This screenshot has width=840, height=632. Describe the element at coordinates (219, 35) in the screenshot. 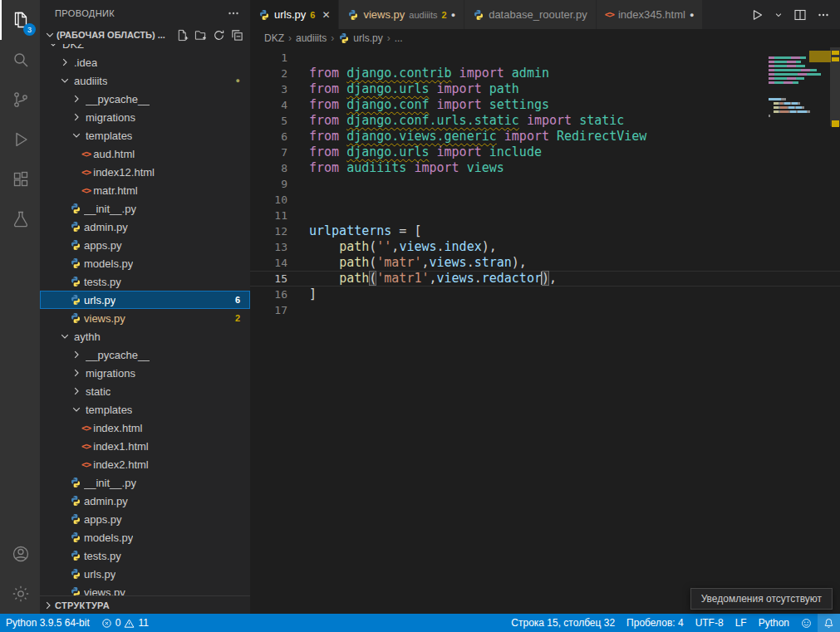

I see `refresh-explorer-icon` at that location.